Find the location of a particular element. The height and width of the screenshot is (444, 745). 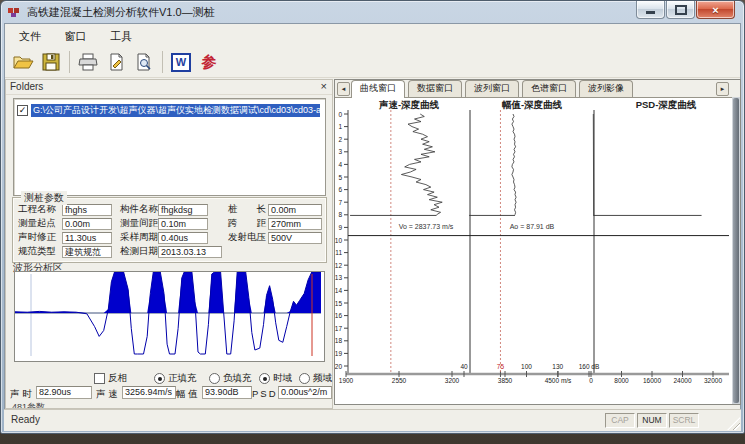

svg-text: 14 is located at coordinates (338, 290).